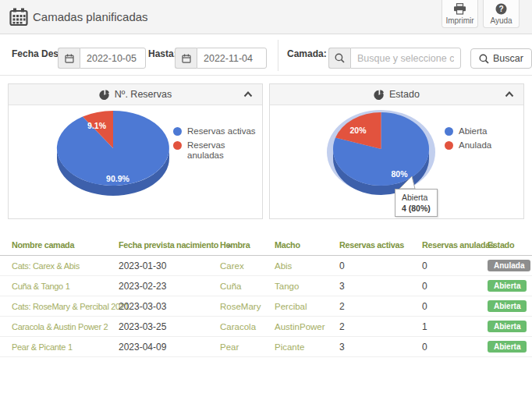 This screenshot has height=404, width=532. I want to click on question-icon: ?, so click(501, 9).